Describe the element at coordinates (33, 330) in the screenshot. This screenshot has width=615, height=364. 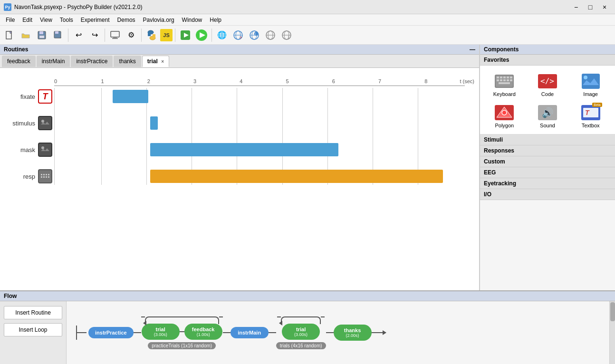
I see `insert-loop-button: Insert Loop` at that location.